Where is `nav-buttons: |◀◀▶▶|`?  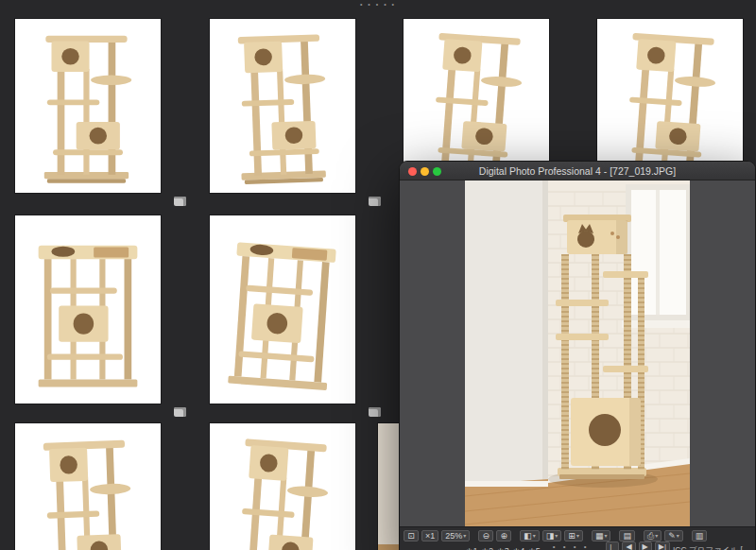 nav-buttons: |◀◀▶▶| is located at coordinates (638, 546).